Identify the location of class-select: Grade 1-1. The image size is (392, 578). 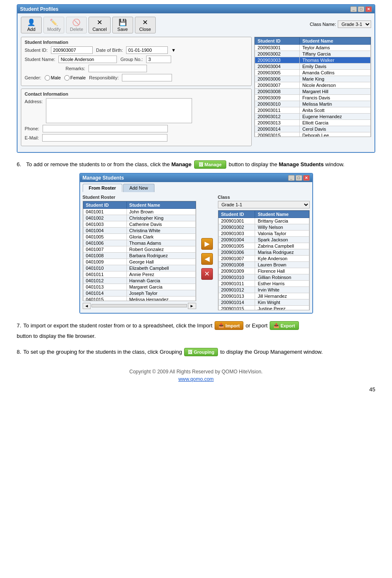
(264, 205).